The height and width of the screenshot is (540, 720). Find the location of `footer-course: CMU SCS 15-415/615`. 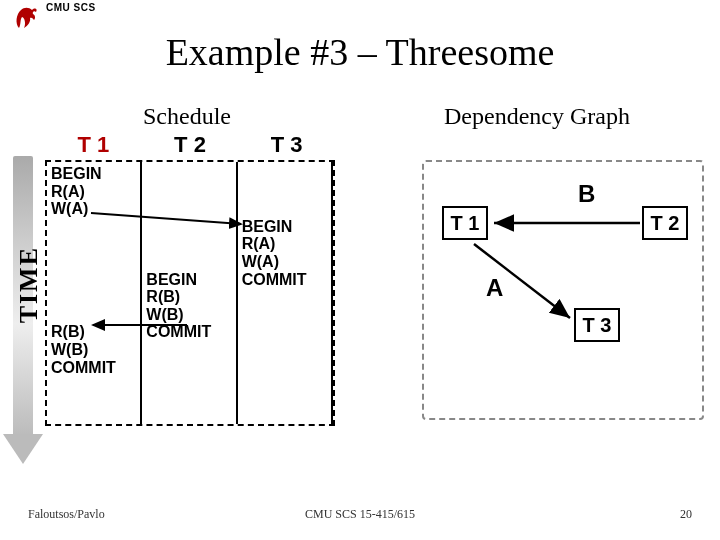

footer-course: CMU SCS 15-415/615 is located at coordinates (360, 514).